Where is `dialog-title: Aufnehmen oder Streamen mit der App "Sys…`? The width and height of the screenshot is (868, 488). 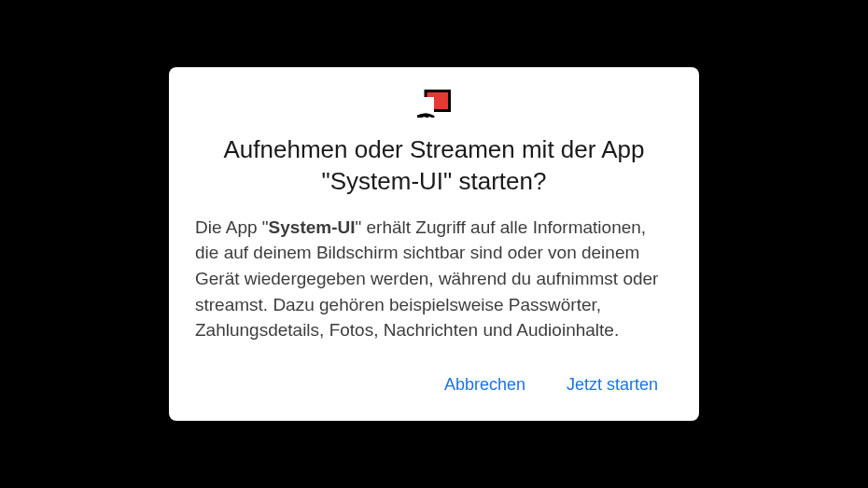
dialog-title: Aufnehmen oder Streamen mit der App "Sys… is located at coordinates (434, 166).